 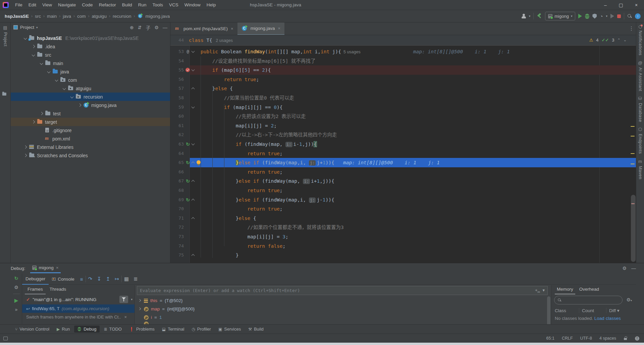 What do you see at coordinates (140, 27) in the screenshot?
I see `expand-all-icon: ⇵` at bounding box center [140, 27].